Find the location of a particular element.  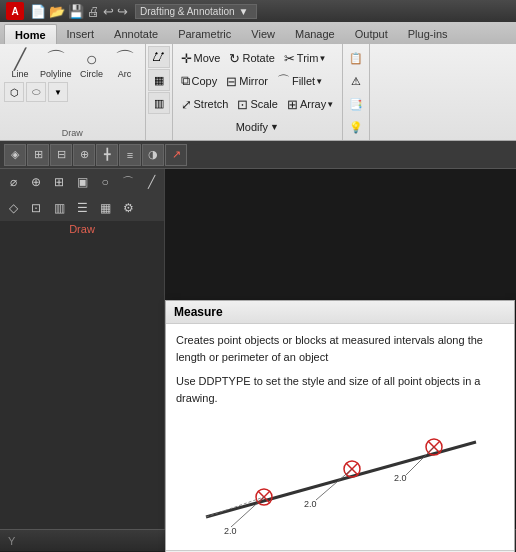

right-group-label is located at coordinates (356, 139).